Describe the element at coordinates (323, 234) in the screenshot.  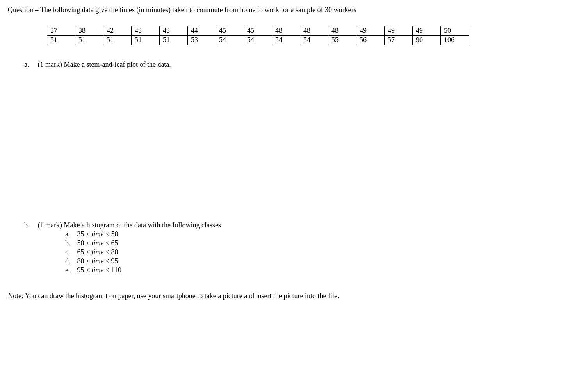
I see `sublist-item: a. 35 ≤ time < 50` at that location.